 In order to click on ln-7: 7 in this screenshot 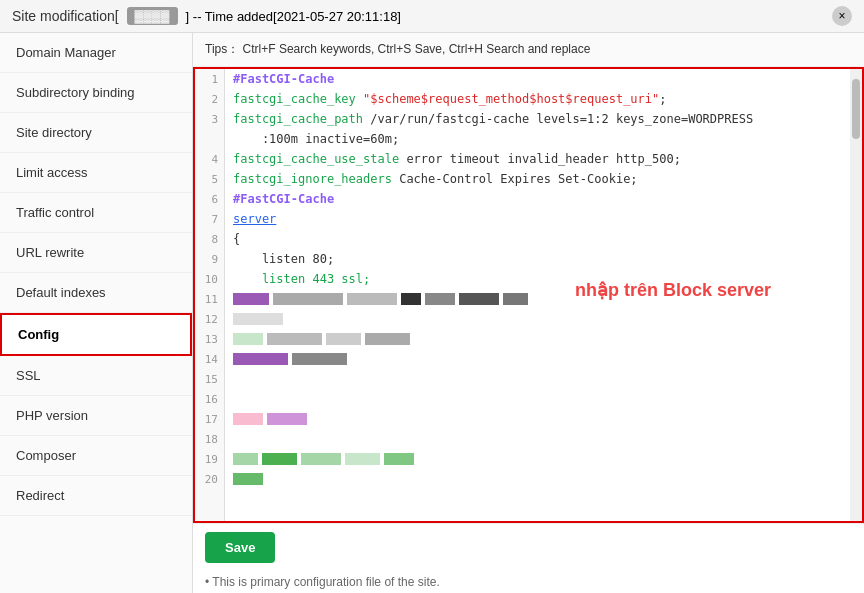, I will do `click(210, 219)`.